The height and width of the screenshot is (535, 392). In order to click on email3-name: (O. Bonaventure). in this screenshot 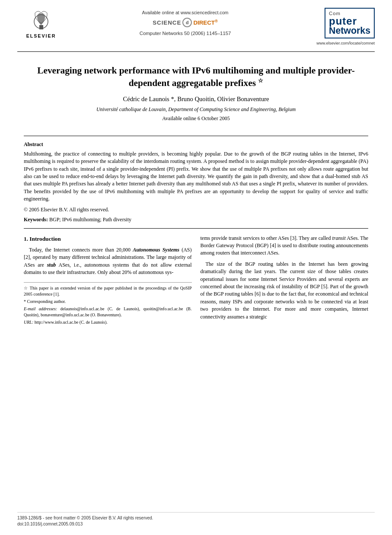, I will do `click(106, 315)`.